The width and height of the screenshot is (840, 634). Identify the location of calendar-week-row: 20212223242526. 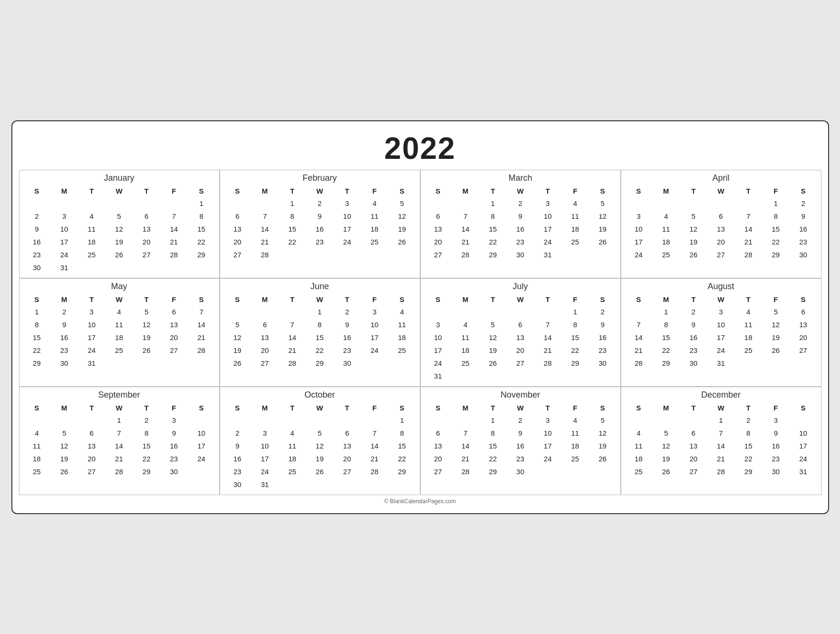
(521, 242).